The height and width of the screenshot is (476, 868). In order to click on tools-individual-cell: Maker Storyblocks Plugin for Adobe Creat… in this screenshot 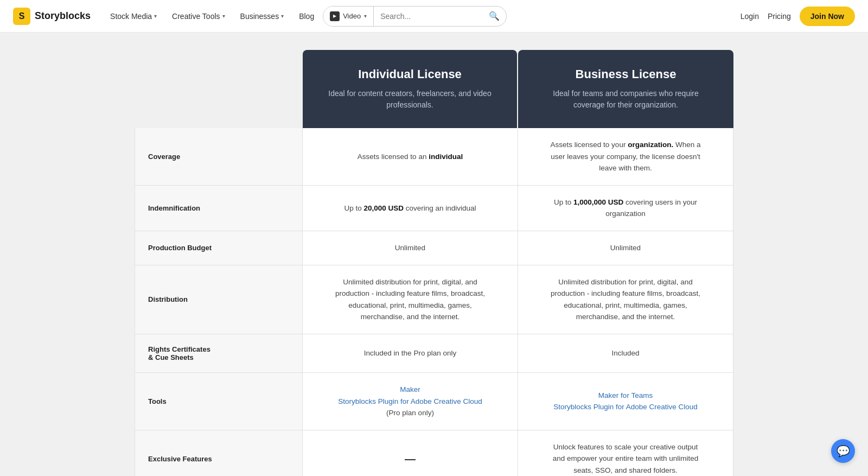, I will do `click(410, 402)`.